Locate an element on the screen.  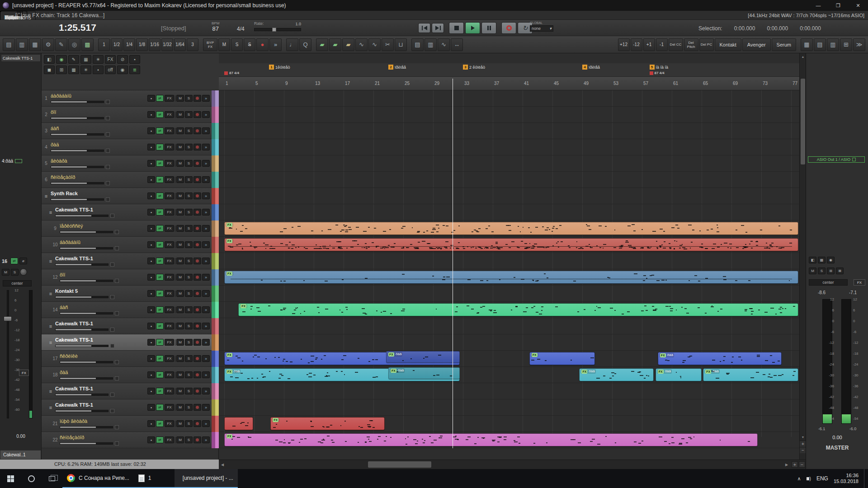
razor-icon: ✂ is located at coordinates (388, 45).